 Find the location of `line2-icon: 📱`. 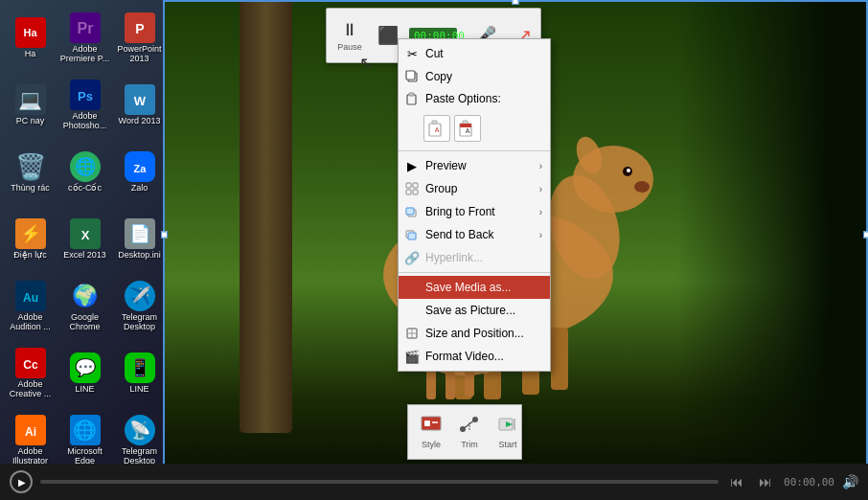

line2-icon: 📱 is located at coordinates (140, 368).